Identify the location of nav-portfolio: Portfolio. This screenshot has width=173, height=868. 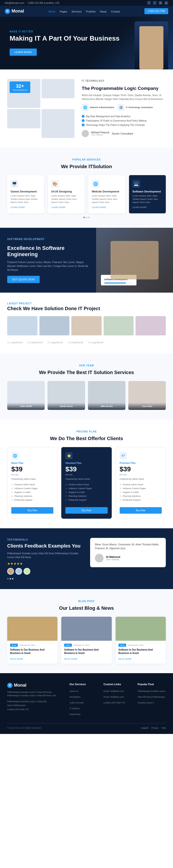
(91, 11).